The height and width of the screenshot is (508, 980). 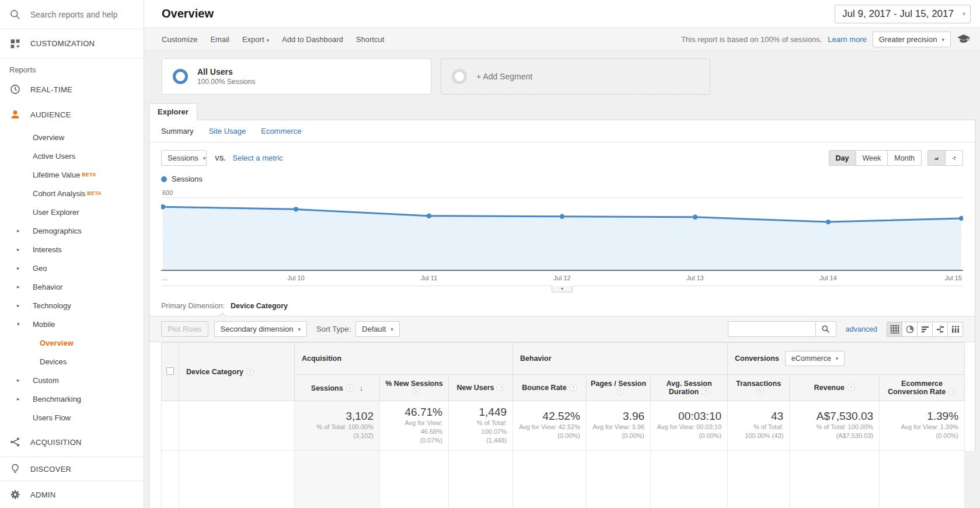 What do you see at coordinates (72, 231) in the screenshot?
I see `sidebar-item-demographics: ▸Demographics` at bounding box center [72, 231].